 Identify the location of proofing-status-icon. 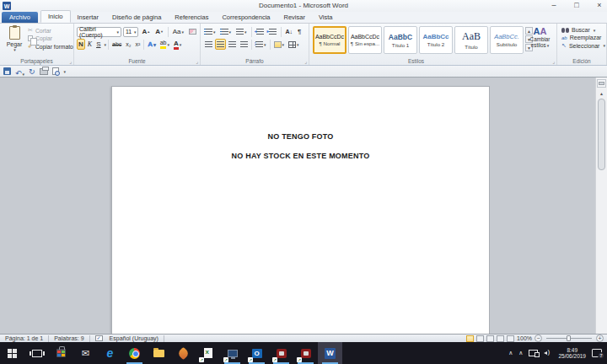
(99, 339).